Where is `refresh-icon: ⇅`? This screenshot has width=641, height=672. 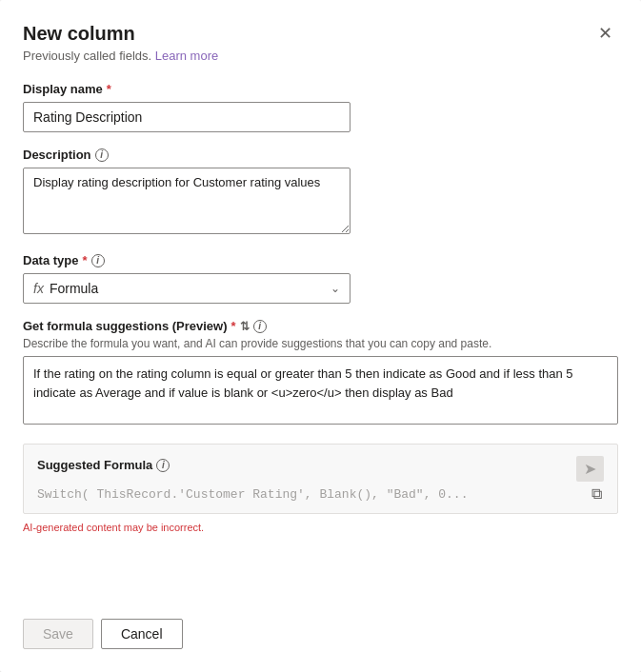
refresh-icon: ⇅ is located at coordinates (245, 326).